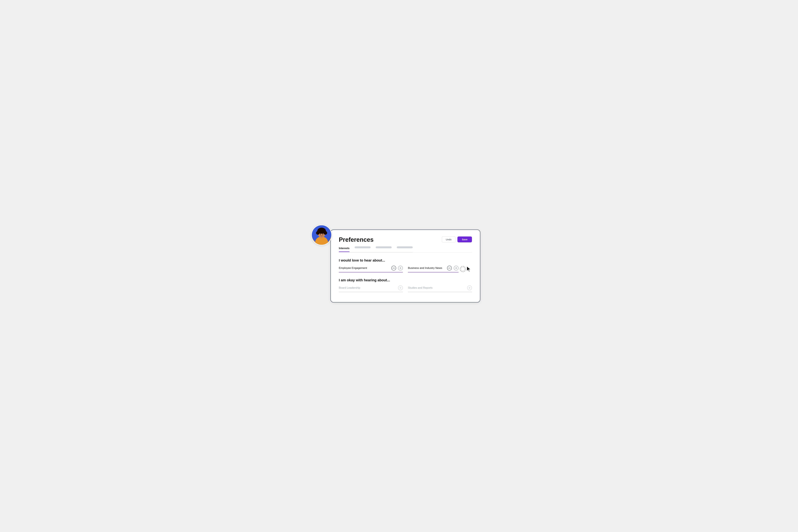 The image size is (798, 532). I want to click on section-okay-items: Board Leadership Studies and Reports, so click(405, 289).